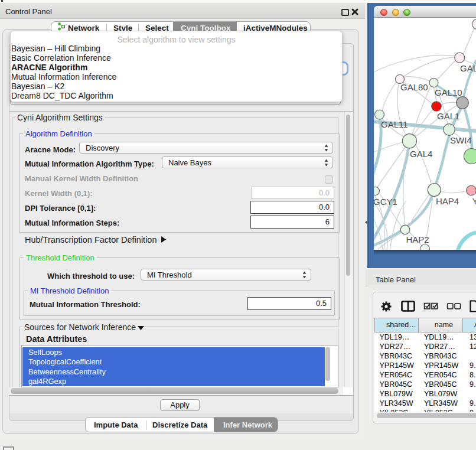 The width and height of the screenshot is (476, 450). What do you see at coordinates (448, 116) in the screenshot?
I see `svg-text: GAL1` at bounding box center [448, 116].